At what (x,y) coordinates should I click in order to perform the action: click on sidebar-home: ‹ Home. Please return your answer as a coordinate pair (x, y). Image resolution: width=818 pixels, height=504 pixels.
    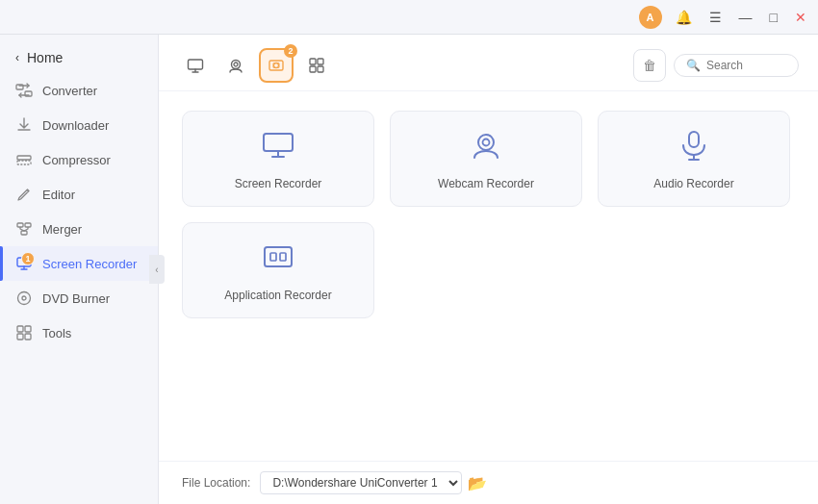
    Looking at the image, I should click on (79, 58).